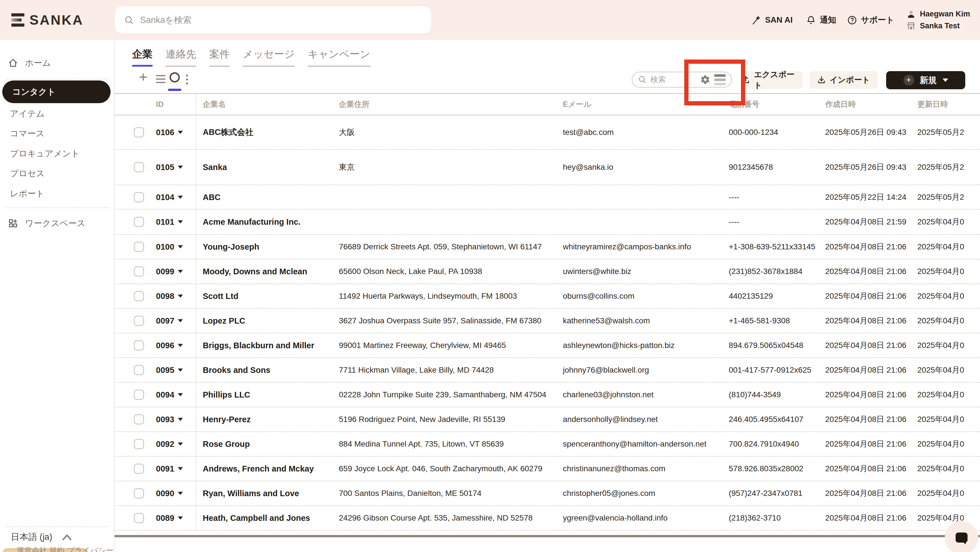 This screenshot has height=552, width=980. What do you see at coordinates (547, 198) in the screenshot?
I see `table-row: 0104ABC----2025年05月22日 14:242025年05月2` at bounding box center [547, 198].